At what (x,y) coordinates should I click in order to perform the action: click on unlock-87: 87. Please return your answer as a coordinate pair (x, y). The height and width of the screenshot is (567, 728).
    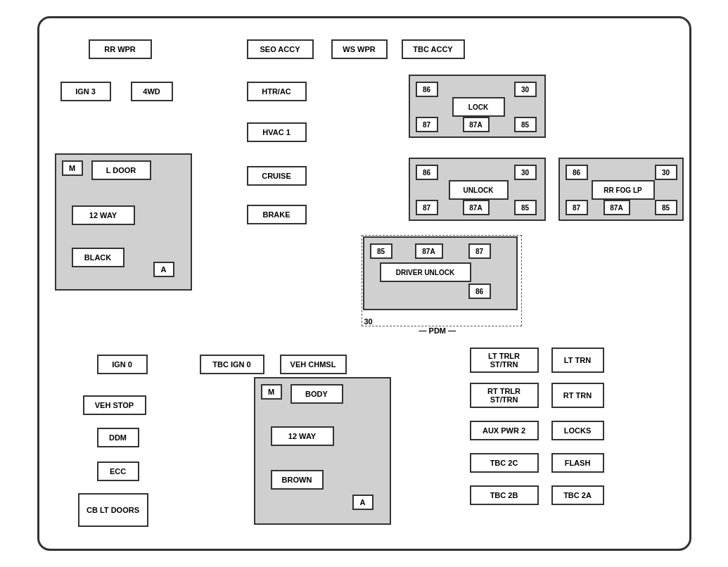
    Looking at the image, I should click on (427, 208).